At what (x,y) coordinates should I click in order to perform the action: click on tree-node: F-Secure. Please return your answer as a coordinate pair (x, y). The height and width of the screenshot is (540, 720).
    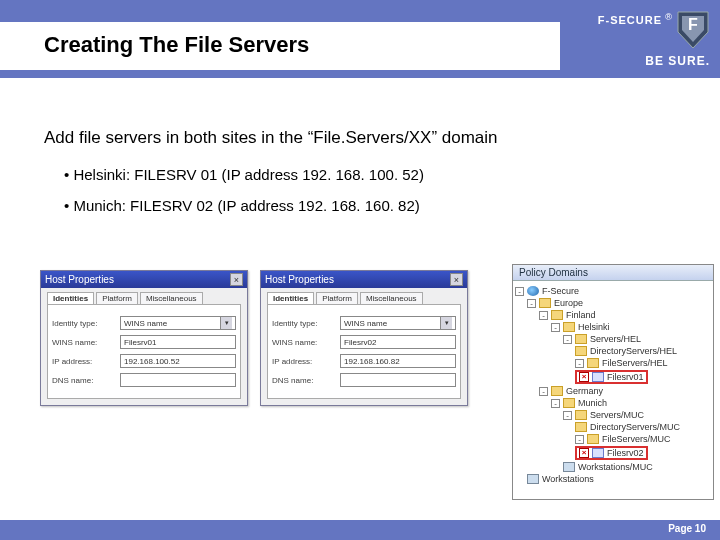
    Looking at the image, I should click on (560, 291).